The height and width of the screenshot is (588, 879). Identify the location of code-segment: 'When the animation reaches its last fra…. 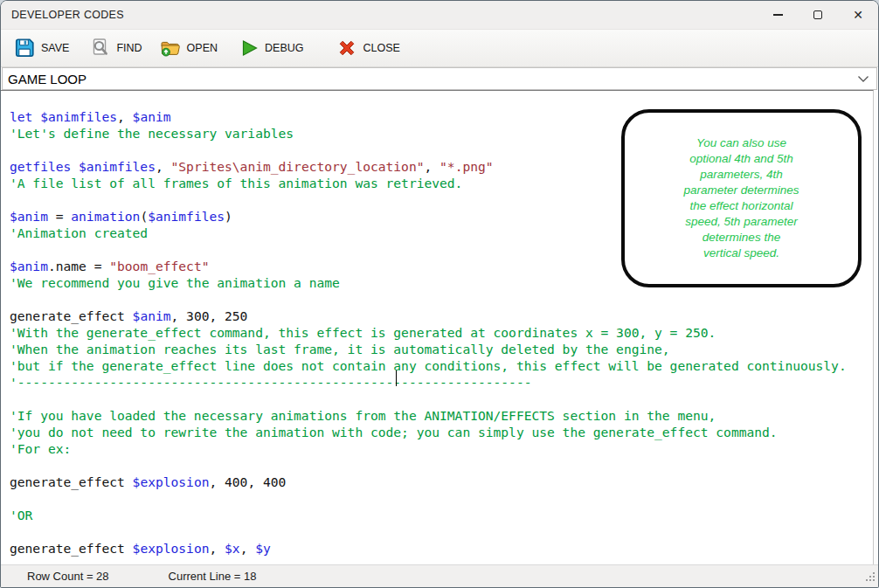
(340, 349).